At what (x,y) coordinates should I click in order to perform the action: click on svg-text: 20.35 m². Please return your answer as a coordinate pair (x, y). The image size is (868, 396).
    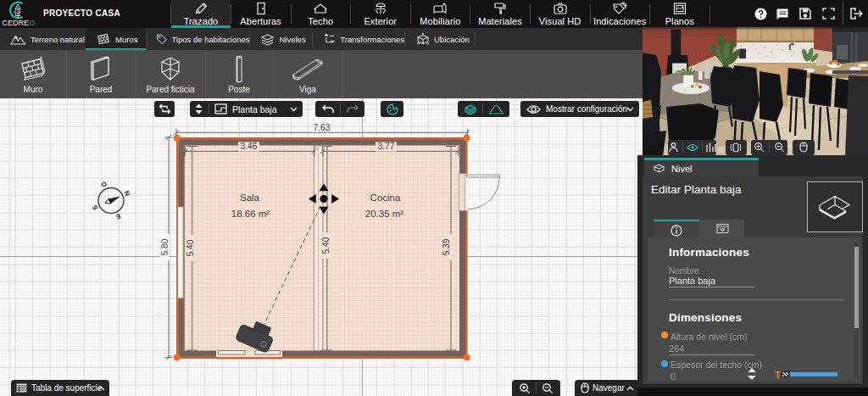
    Looking at the image, I should click on (385, 214).